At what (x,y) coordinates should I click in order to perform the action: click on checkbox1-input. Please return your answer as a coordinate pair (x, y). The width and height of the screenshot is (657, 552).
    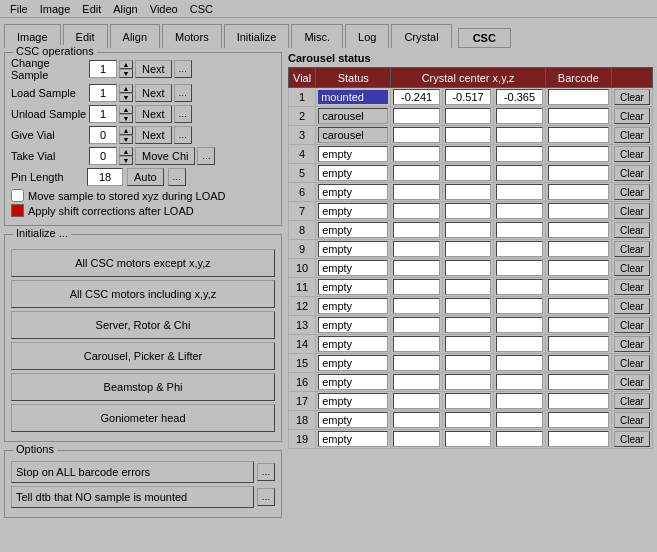
    Looking at the image, I should click on (18, 196).